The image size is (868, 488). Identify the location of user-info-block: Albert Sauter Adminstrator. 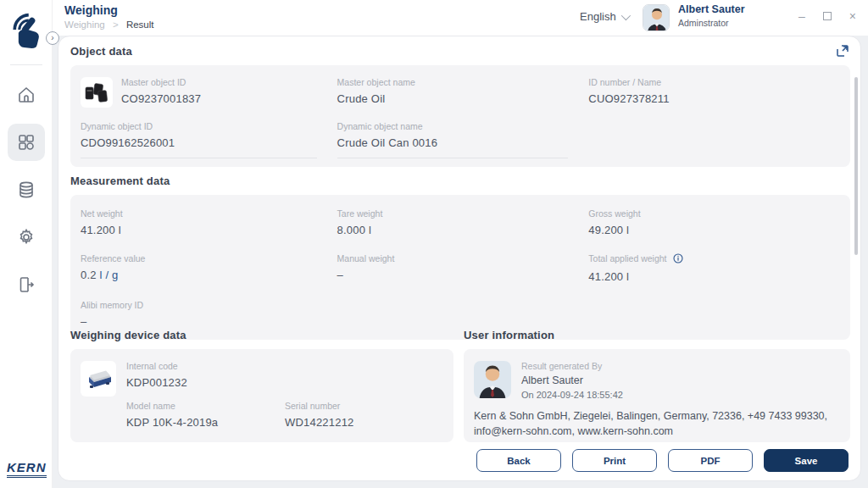
(712, 15).